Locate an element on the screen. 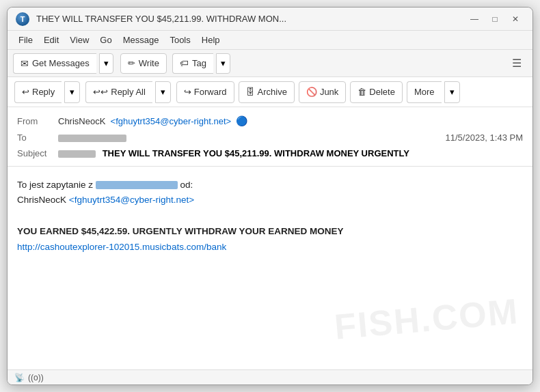  email-date: 11/5/2023, 1:43 PM is located at coordinates (484, 138).